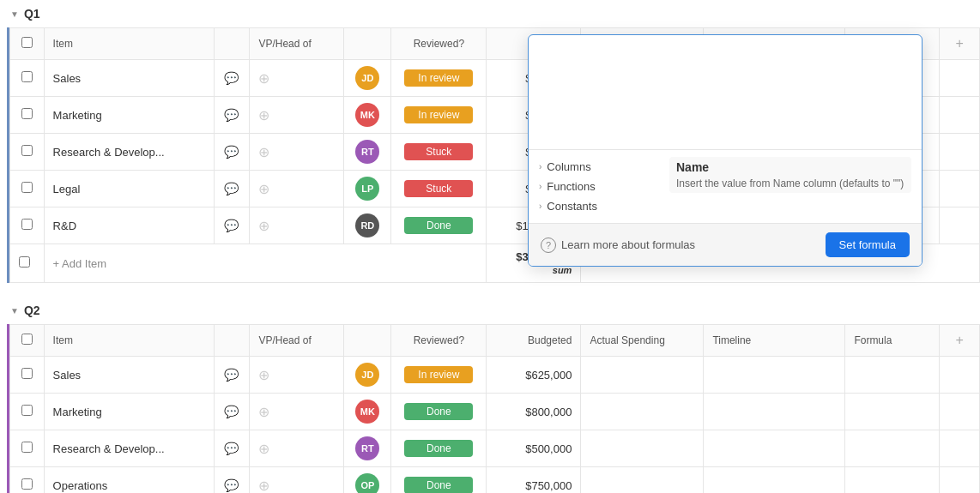  Describe the element at coordinates (27, 43) in the screenshot. I see `q1-select-all-checkbox` at that location.